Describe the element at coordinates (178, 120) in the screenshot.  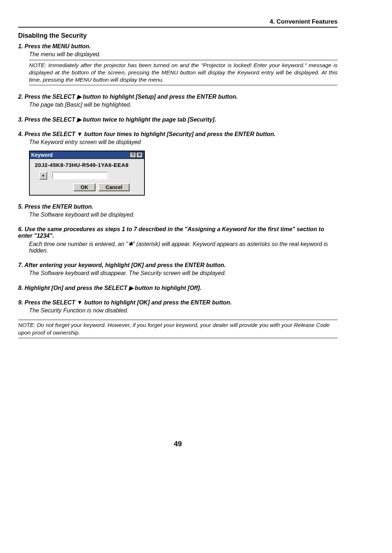
I see `step-3-title: 3. Press the SELECT ▶ button twice to hi…` at that location.